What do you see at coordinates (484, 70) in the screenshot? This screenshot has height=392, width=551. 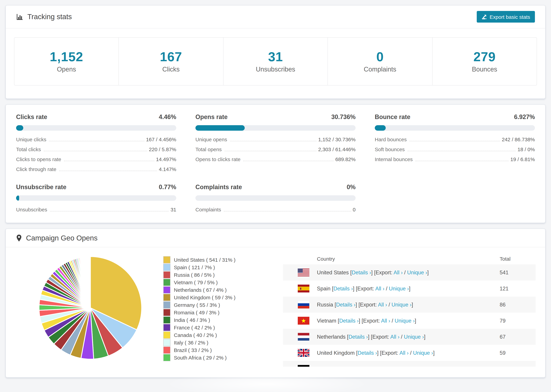 I see `stat-label: Bounces` at bounding box center [484, 70].